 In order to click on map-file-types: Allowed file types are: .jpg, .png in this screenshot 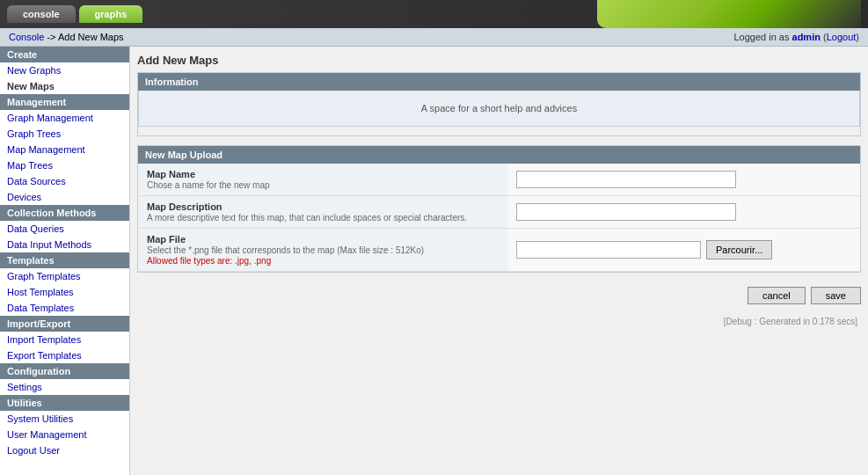, I will do `click(209, 260)`.